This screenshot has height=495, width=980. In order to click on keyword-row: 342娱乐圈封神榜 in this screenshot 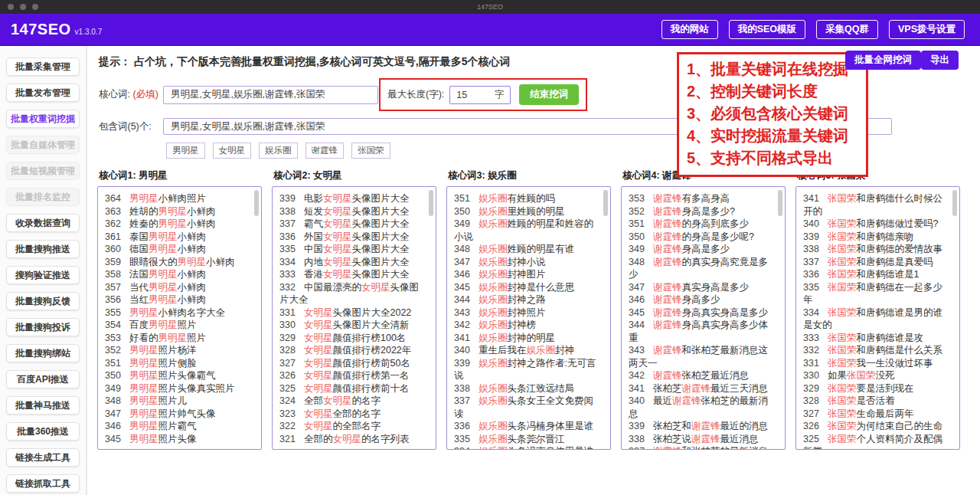, I will do `click(528, 325)`.